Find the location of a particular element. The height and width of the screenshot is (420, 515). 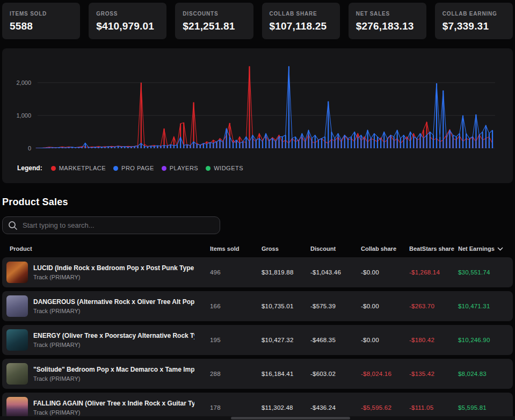

search-input is located at coordinates (118, 226).